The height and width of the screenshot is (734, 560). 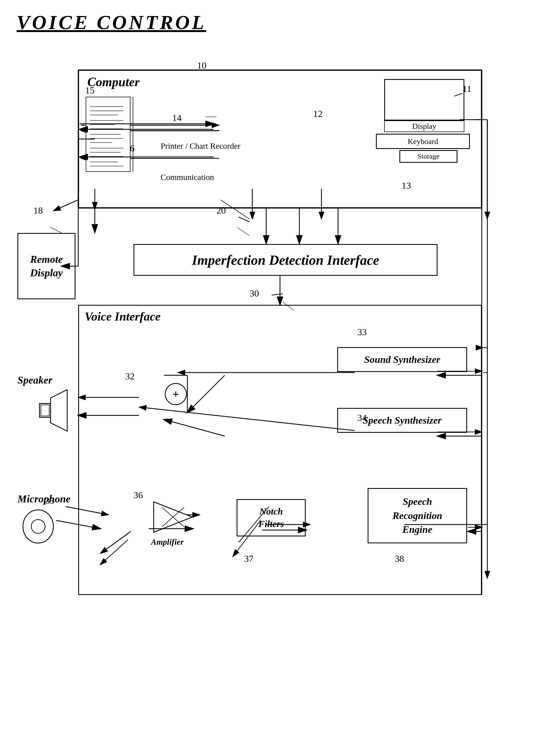 I want to click on microphone-label: Microphone, so click(x=44, y=499).